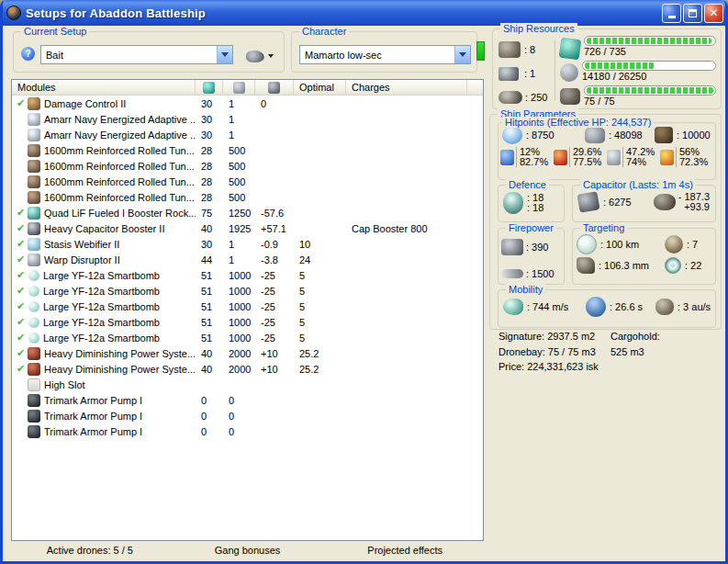 The image size is (728, 564). Describe the element at coordinates (607, 309) in the screenshot. I see `mobility-group: Mobility : 744 m/s : 26.6 s : 3 au/s` at that location.